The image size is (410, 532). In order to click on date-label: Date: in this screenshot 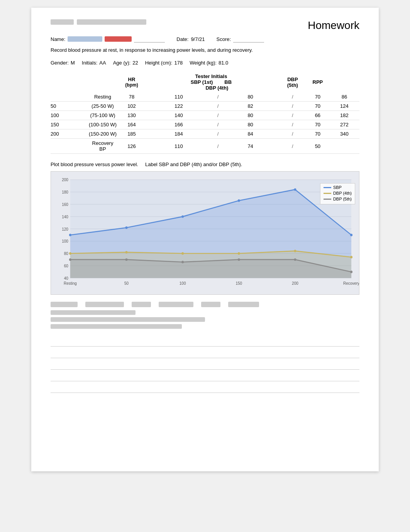, I will do `click(182, 39)`.